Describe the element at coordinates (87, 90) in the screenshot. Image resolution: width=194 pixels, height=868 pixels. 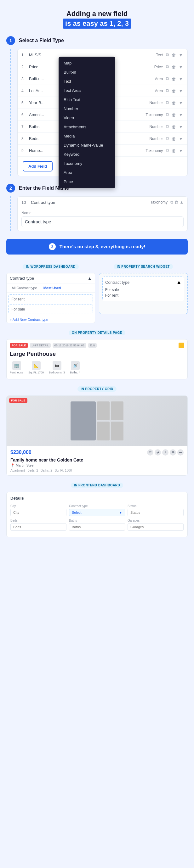
I see `dropdown-item-textarea: Text Area` at that location.